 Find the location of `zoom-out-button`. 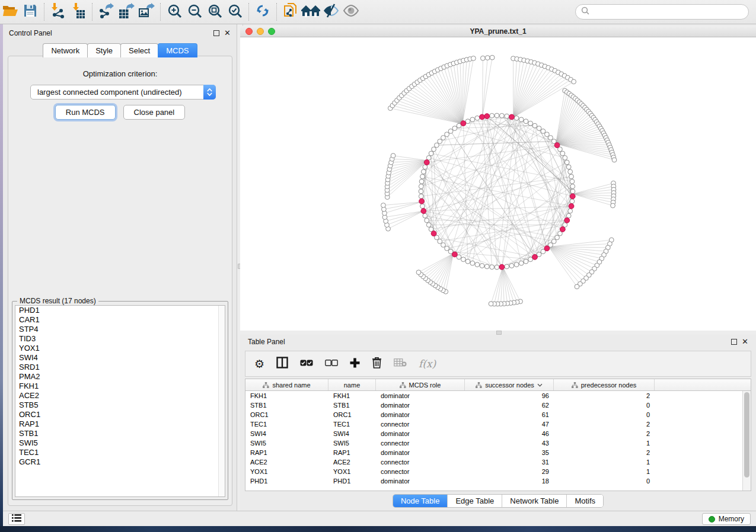

zoom-out-button is located at coordinates (194, 12).